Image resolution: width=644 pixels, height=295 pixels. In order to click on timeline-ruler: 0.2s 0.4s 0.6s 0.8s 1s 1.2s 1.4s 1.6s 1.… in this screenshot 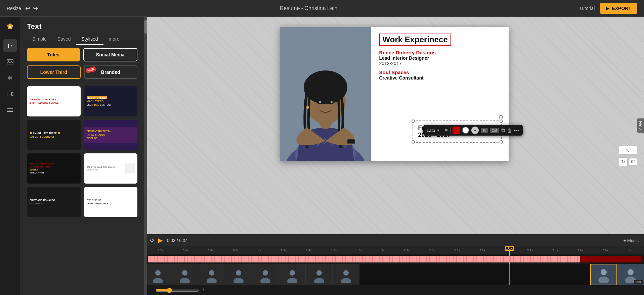, I will do `click(394, 250)`.